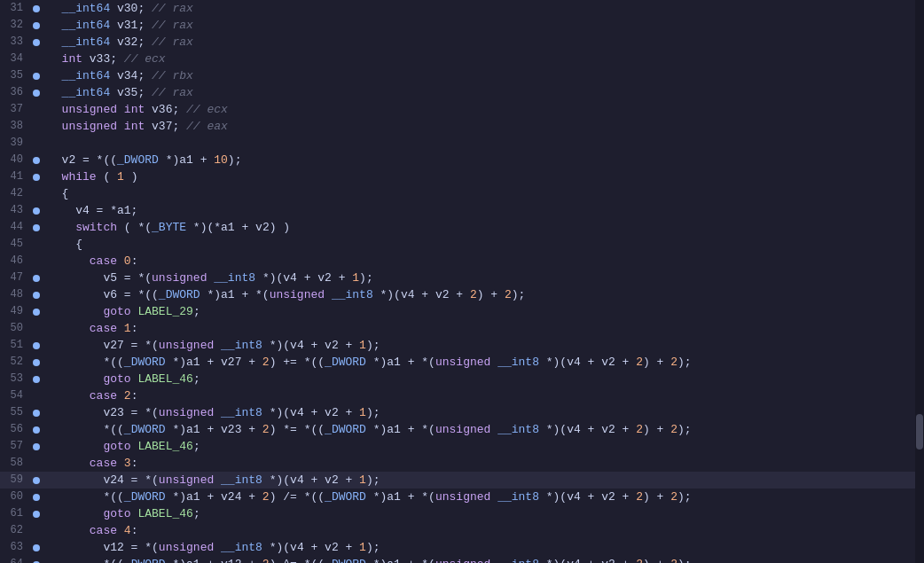 The image size is (924, 563). What do you see at coordinates (14, 395) in the screenshot?
I see `line-number: 54` at bounding box center [14, 395].